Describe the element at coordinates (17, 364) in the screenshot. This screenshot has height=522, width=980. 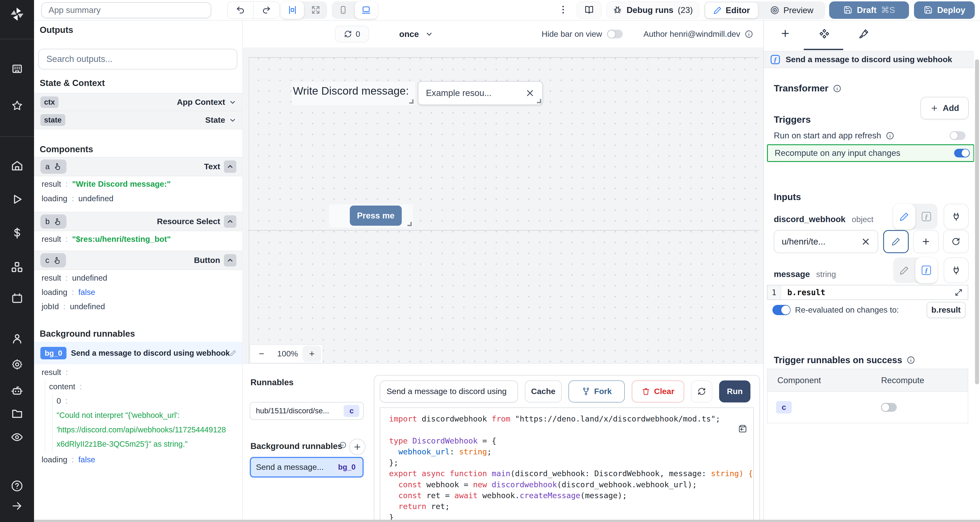
I see `settings-gear-icon` at that location.